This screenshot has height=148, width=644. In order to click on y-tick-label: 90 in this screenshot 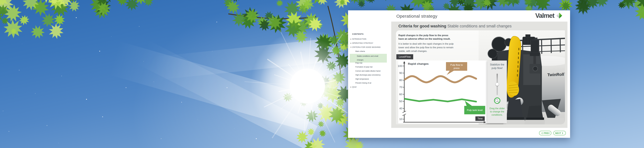, I will do `click(400, 73)`.